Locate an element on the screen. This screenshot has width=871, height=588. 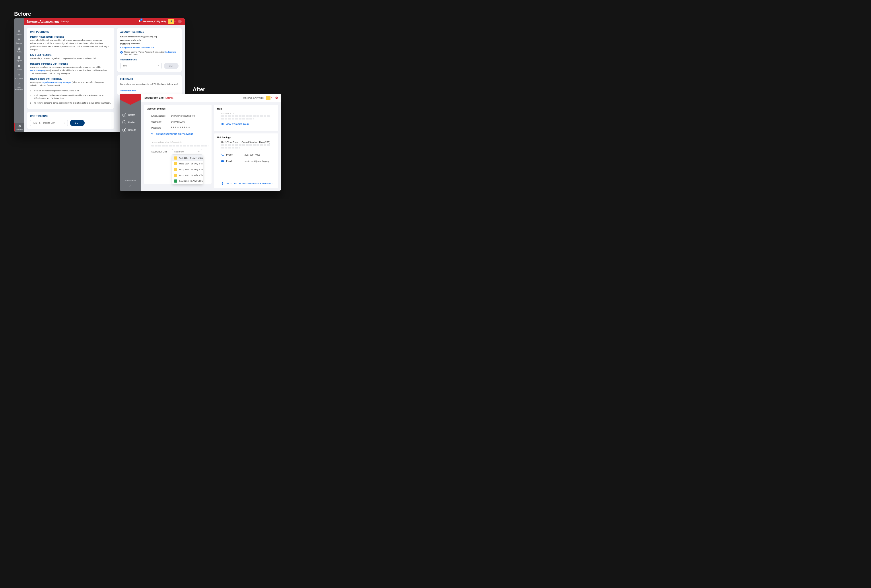
help-button: ? is located at coordinates (180, 22).